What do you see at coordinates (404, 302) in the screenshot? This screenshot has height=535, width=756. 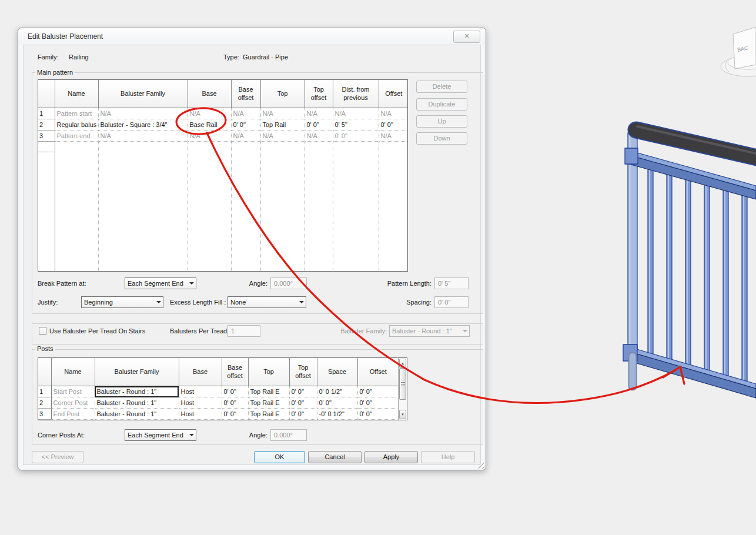 I see `spacing-label: Spacing:` at bounding box center [404, 302].